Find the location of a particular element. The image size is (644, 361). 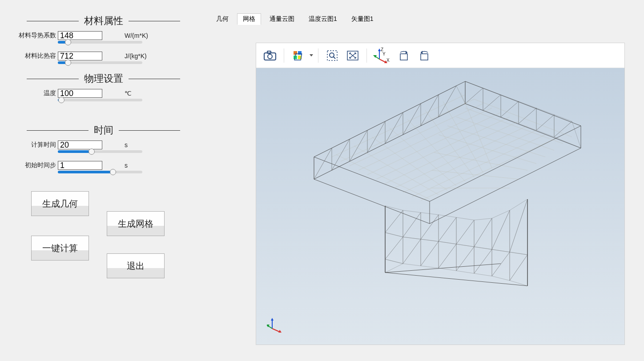

svg-text: Y is located at coordinates (384, 54).